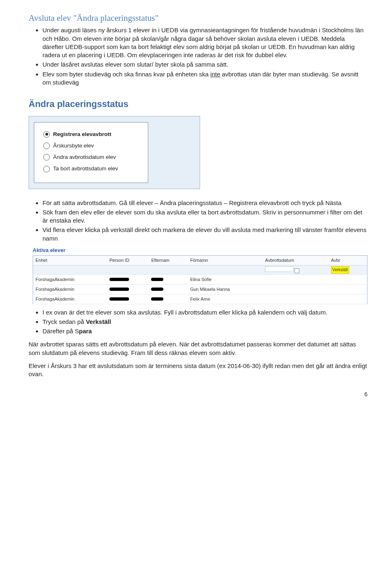  I want to click on list-item: Under läsåret avslutas elever som slutar…, so click(205, 65).